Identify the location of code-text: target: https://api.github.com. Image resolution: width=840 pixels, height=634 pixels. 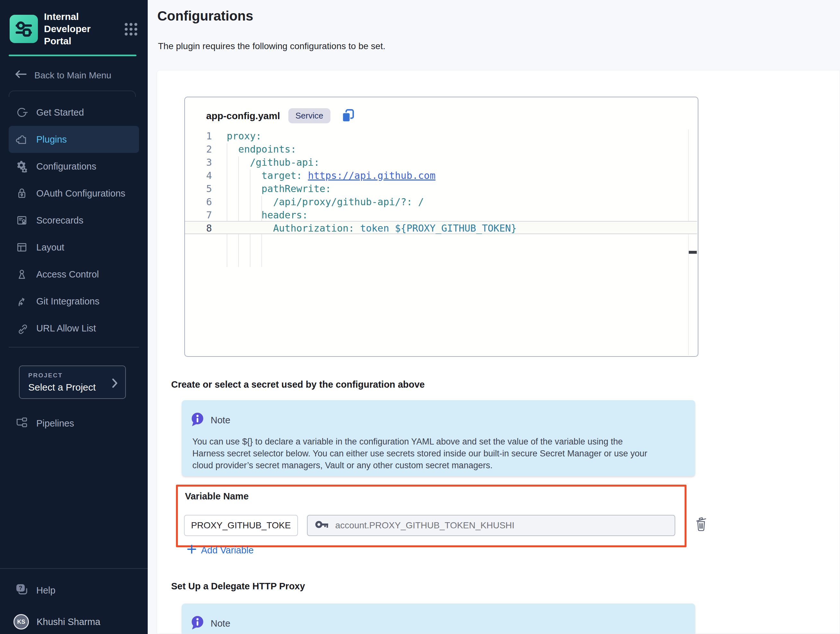
(324, 175).